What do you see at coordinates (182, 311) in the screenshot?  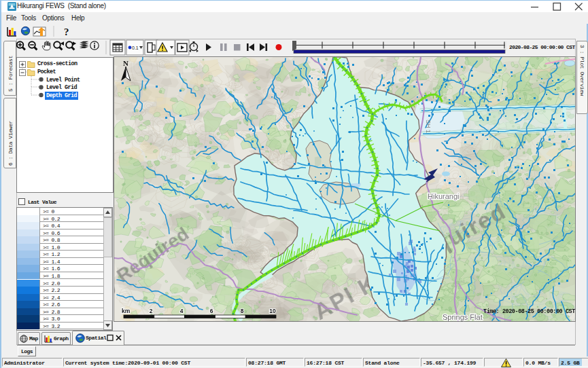 I see `svg-text: 4` at bounding box center [182, 311].